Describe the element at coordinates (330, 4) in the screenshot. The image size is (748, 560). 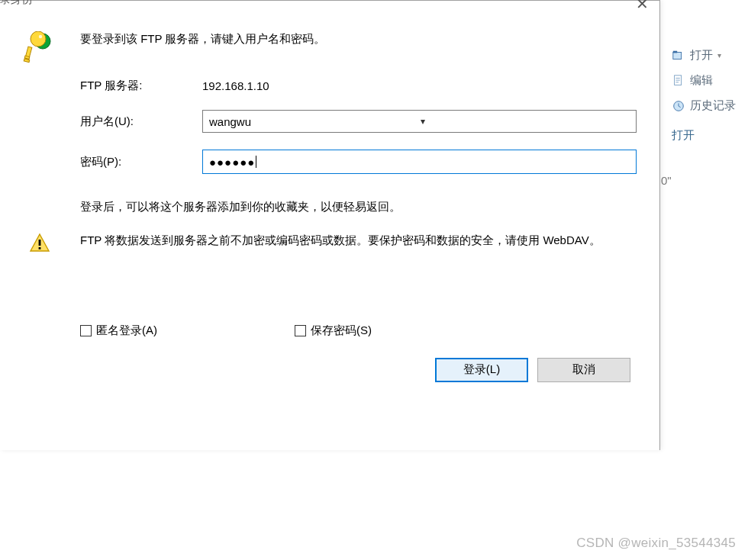
I see `titlebar: 录身仂 ✕` at that location.